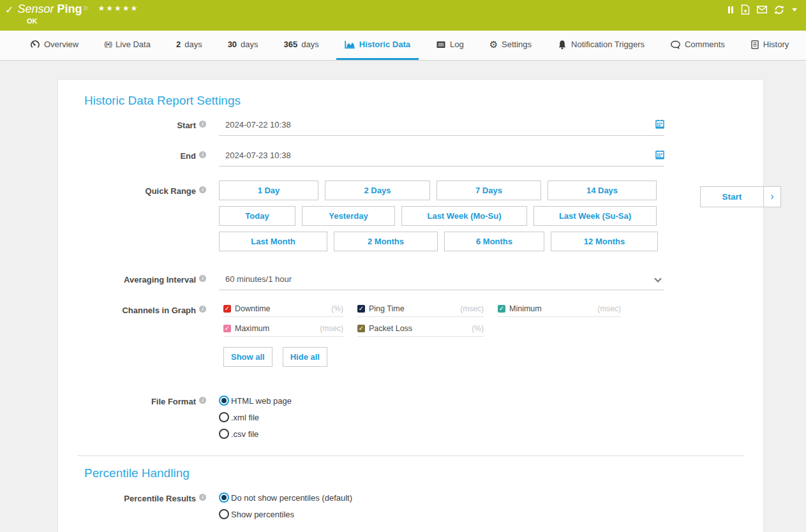 Image resolution: width=806 pixels, height=532 pixels. What do you see at coordinates (378, 190) in the screenshot?
I see `quick-range-button: 2 Days` at bounding box center [378, 190].